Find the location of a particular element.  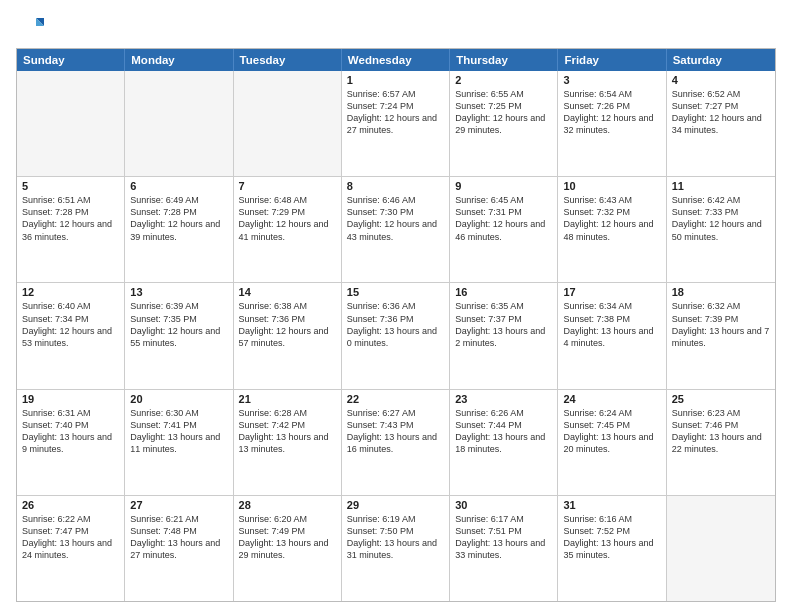

day-number: 7 is located at coordinates (288, 186).